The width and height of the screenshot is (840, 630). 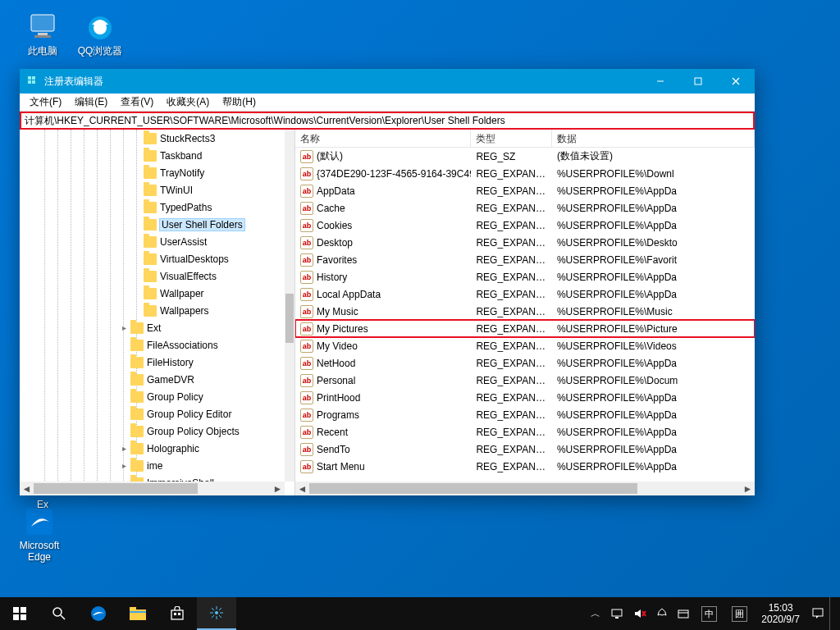 What do you see at coordinates (91, 102) in the screenshot?
I see `menu-item: 编辑(E)` at bounding box center [91, 102].